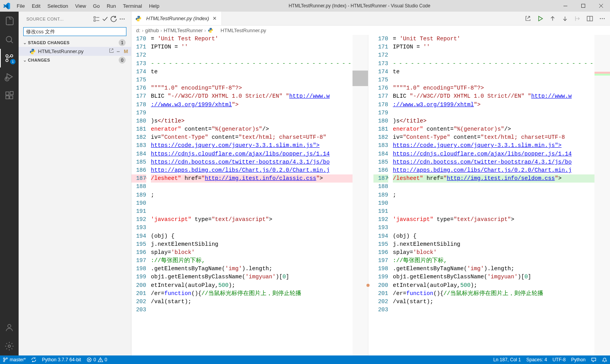  I want to click on tab-active: HTMLTestRunner.py (Index) ✕, so click(177, 19).